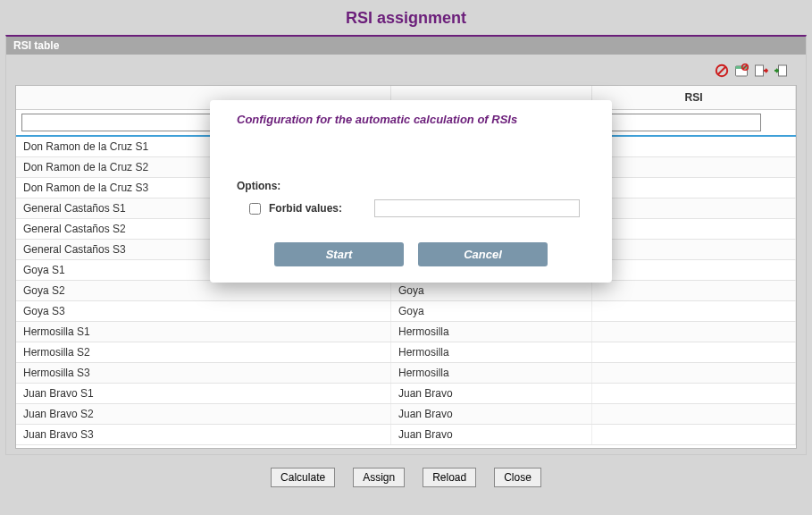  What do you see at coordinates (406, 291) in the screenshot?
I see `table-row: Goya S2Goya` at bounding box center [406, 291].